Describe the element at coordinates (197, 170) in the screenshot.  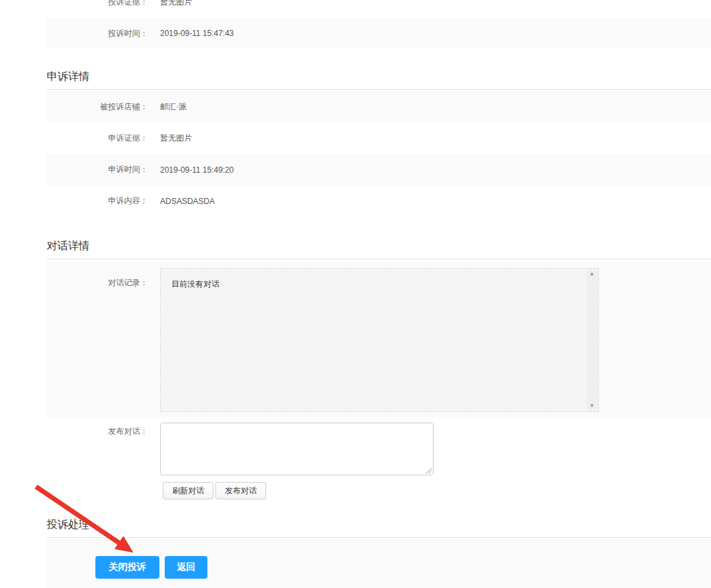
I see `appeal-time-value: 2019-09-11 15:49:20` at that location.